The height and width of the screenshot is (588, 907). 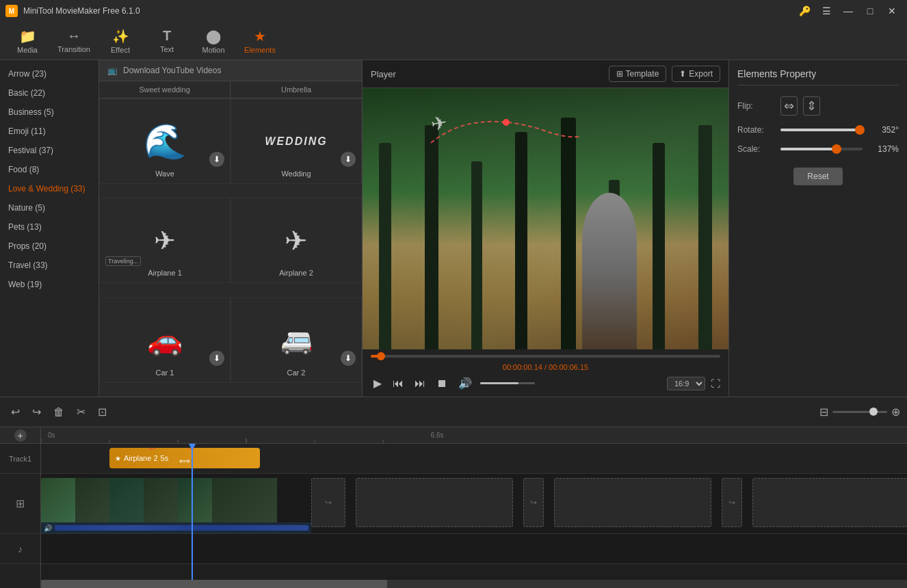 What do you see at coordinates (474, 435) in the screenshot?
I see `ruler-ticks` at bounding box center [474, 435].